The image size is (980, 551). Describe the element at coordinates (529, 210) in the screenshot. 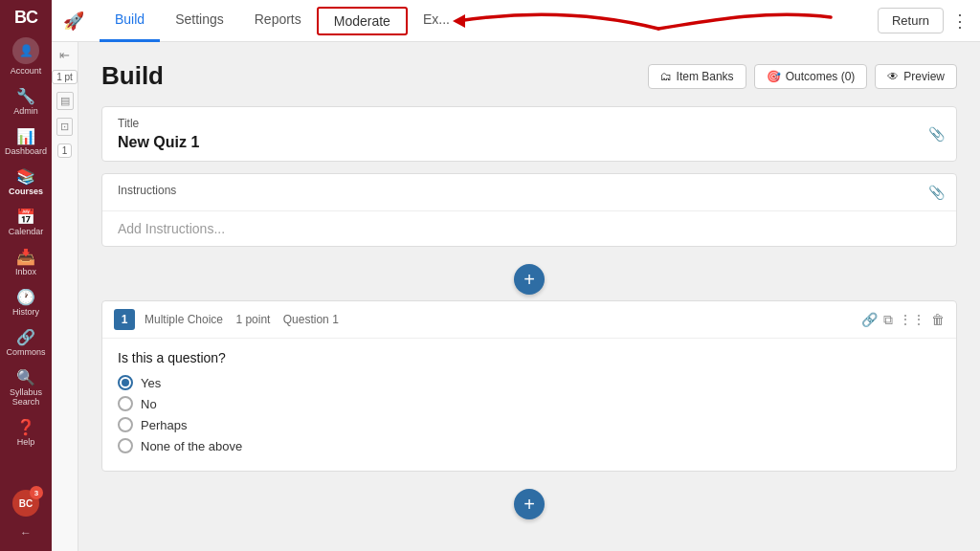

I see `instructions-card: Instructions 📎 Add Instructions...` at that location.